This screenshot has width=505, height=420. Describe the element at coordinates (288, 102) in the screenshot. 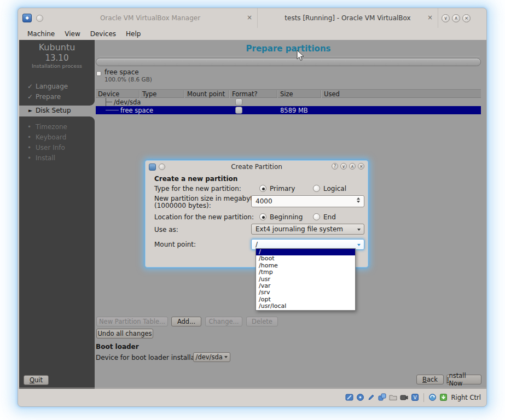

I see `partition-table: Device Type Mount point Format? Size Use…` at that location.